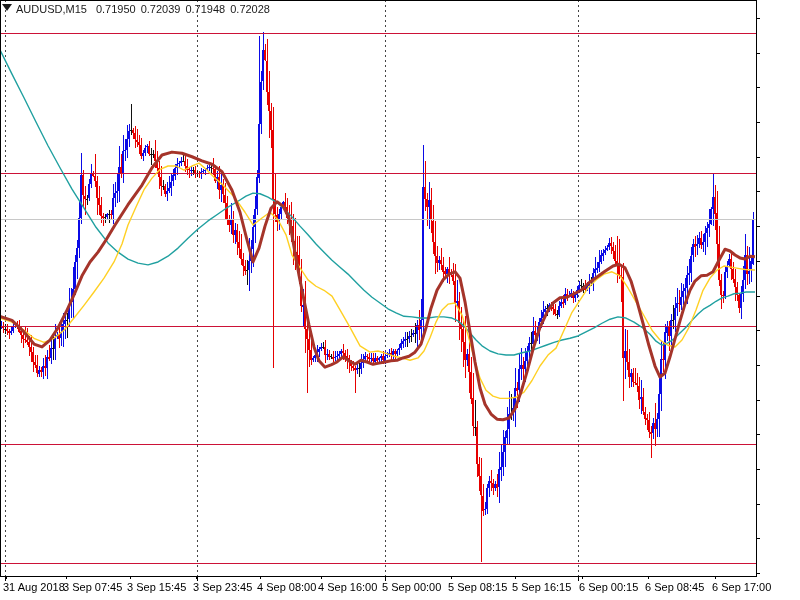 The image size is (800, 600). I want to click on time-axis-label: 6 Sep 08:45, so click(674, 587).